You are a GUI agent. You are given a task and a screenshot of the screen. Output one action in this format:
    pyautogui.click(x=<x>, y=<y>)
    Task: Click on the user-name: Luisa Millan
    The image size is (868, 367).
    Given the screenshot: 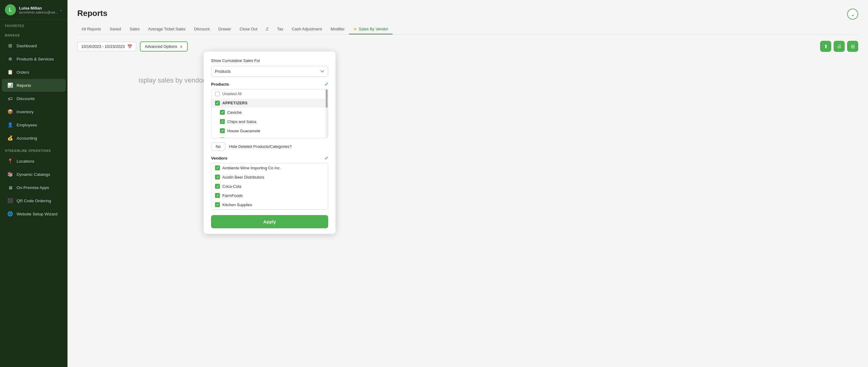 What is the action you would take?
    pyautogui.click(x=39, y=8)
    